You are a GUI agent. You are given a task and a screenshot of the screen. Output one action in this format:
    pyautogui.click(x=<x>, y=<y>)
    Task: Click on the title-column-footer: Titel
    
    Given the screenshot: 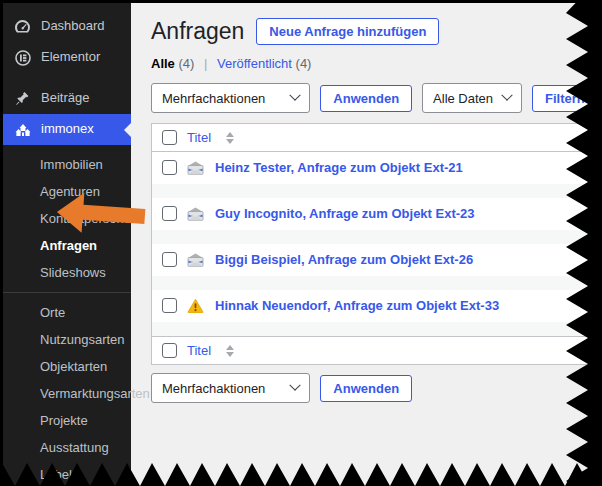 What is the action you would take?
    pyautogui.click(x=199, y=350)
    